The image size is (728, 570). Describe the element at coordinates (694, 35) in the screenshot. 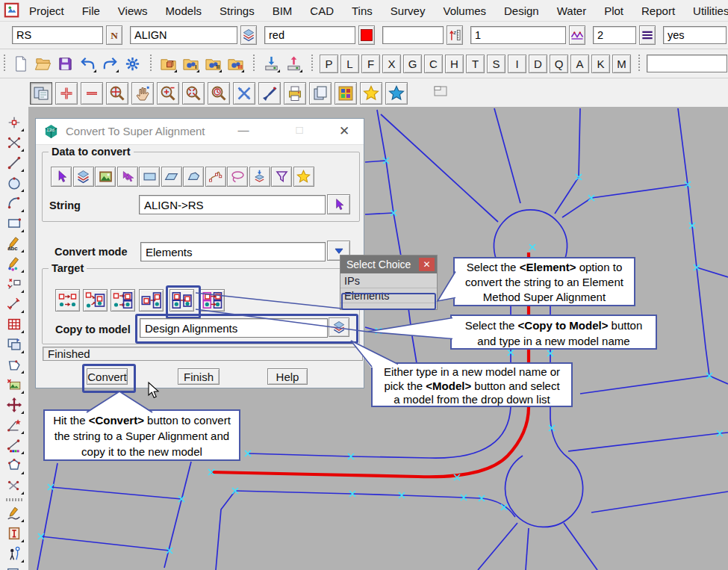

I see `tinable-field` at that location.